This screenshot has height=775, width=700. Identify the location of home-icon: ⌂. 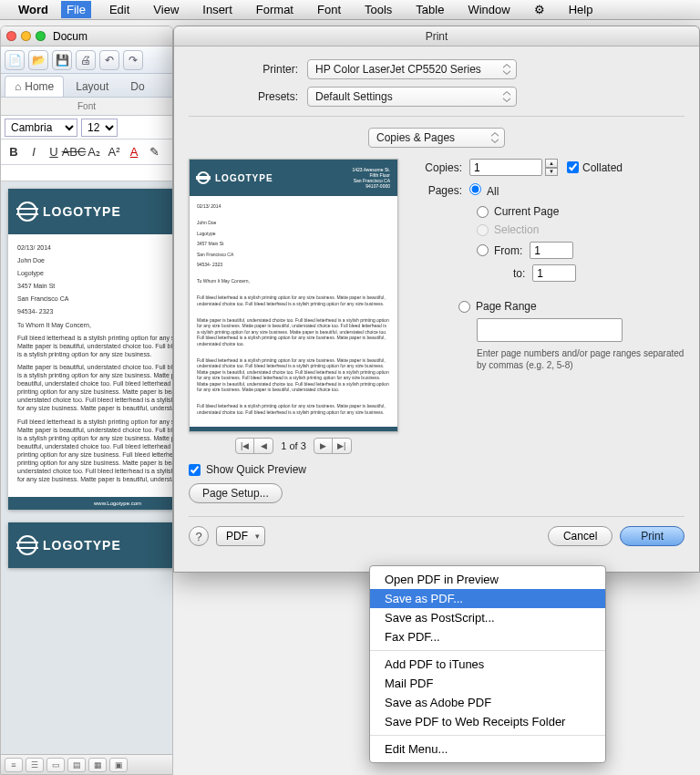
(18, 87).